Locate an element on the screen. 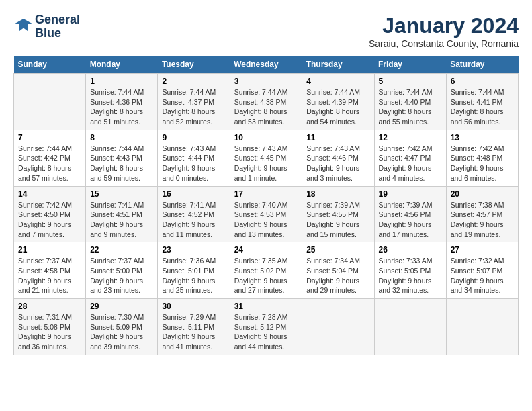 This screenshot has height=411, width=532. calendar-cell: 27Sunrise: 7:32 AMSunset: 5:07 PMDayligh… is located at coordinates (482, 271).